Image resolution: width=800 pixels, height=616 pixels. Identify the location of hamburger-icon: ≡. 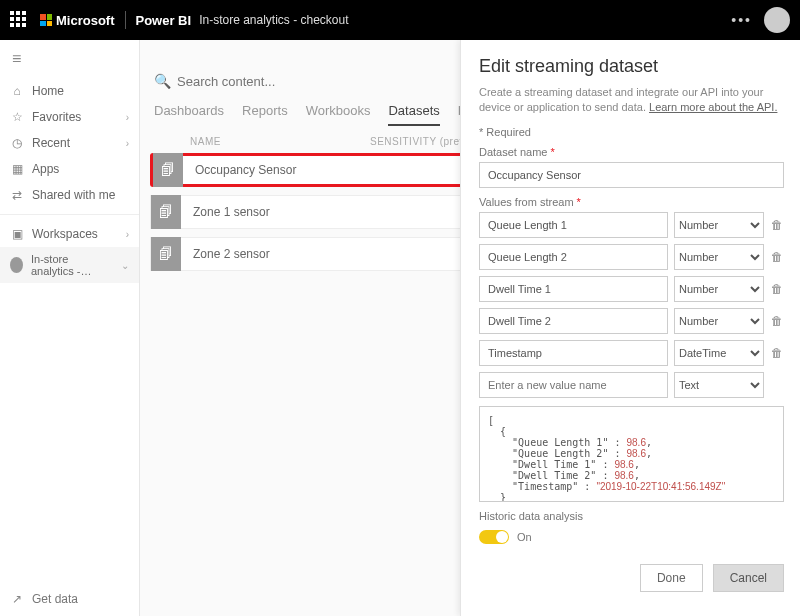
(70, 59).